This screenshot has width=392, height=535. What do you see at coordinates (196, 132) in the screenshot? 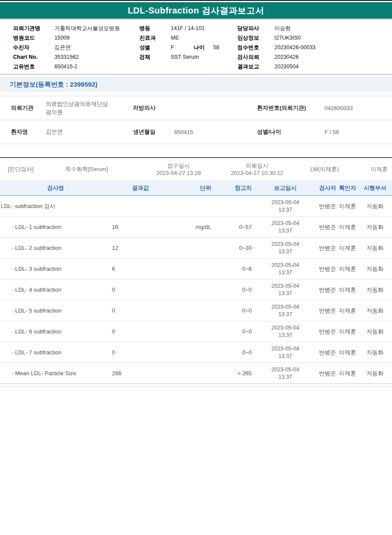
I see `basic-info-row: 환자명 김은연 생년월일 650415 성별/나이 F / 58` at bounding box center [196, 132].